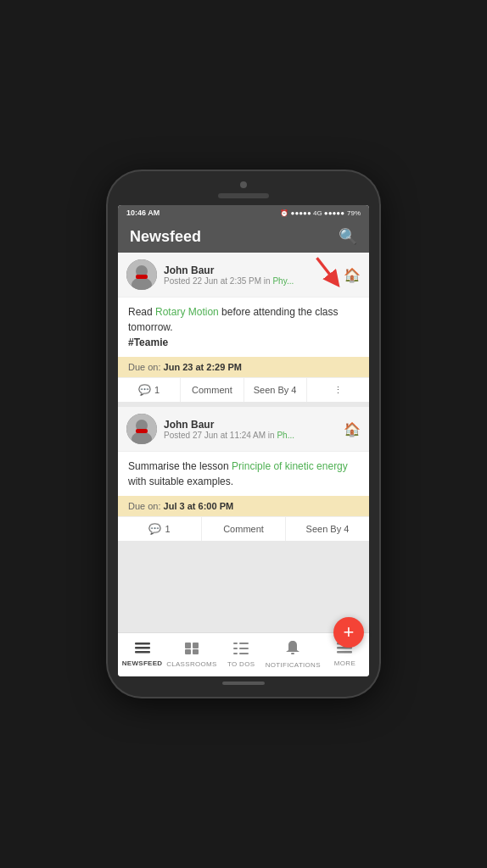 This screenshot has height=868, width=487. What do you see at coordinates (283, 281) in the screenshot?
I see `classroom-link: Phy...` at bounding box center [283, 281].